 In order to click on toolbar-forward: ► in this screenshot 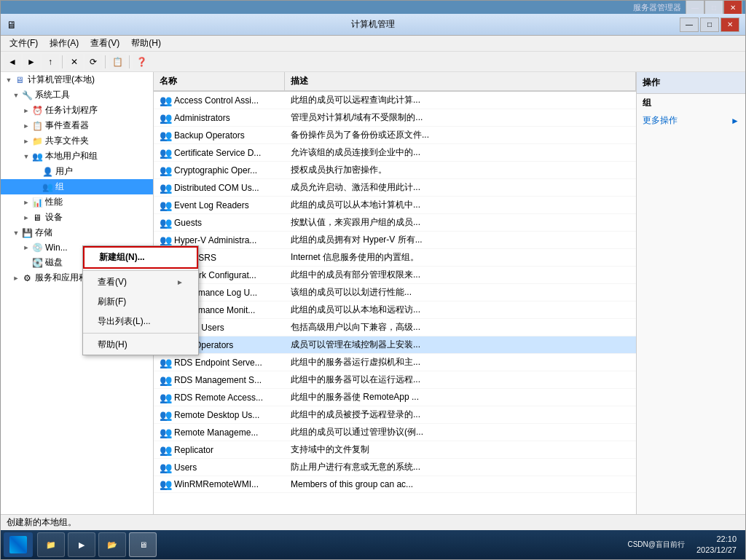, I will do `click(31, 62)`.